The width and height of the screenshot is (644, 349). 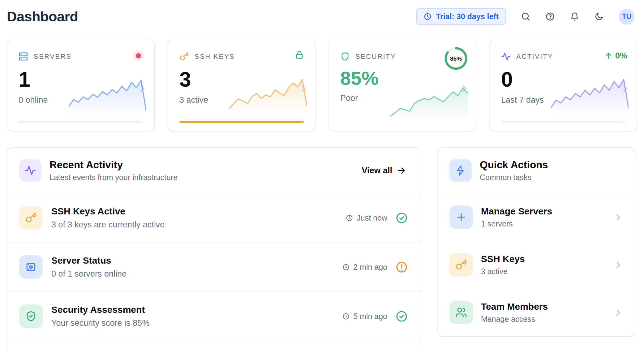 I want to click on servers-progress-track, so click(x=81, y=122).